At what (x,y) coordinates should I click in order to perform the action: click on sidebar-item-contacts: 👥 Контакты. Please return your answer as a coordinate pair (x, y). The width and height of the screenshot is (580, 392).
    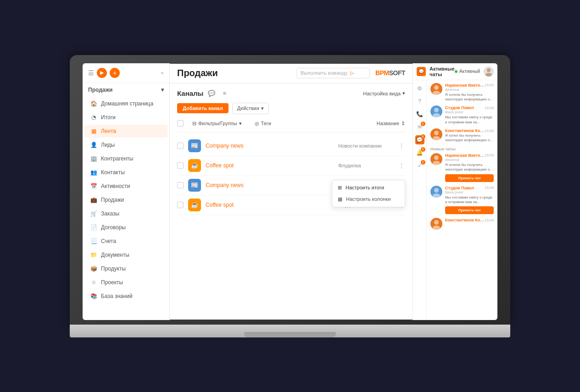
    Looking at the image, I should click on (126, 172).